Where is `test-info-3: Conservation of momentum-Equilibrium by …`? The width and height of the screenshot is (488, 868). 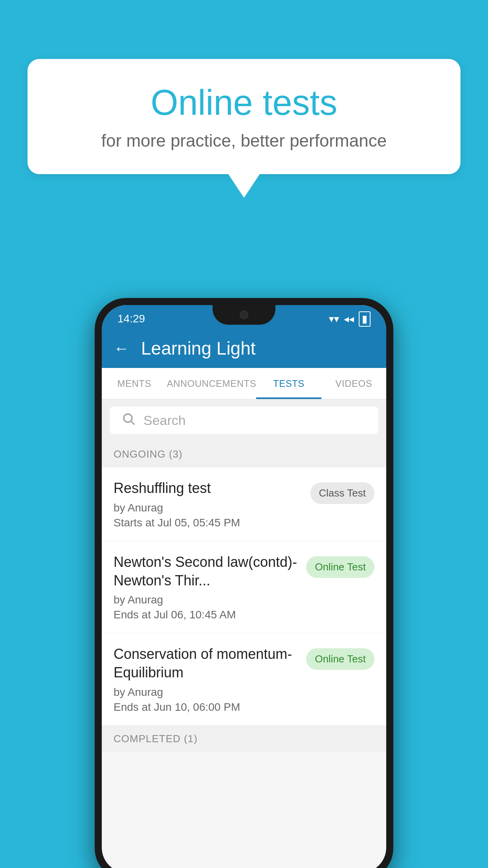
test-info-3: Conservation of momentum-Equilibrium by … is located at coordinates (206, 679).